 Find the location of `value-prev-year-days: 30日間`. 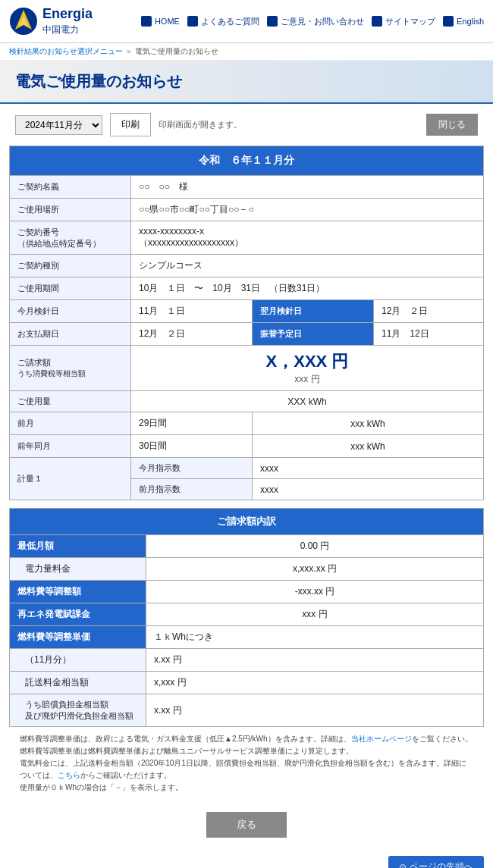

value-prev-year-days: 30日間 is located at coordinates (192, 447).